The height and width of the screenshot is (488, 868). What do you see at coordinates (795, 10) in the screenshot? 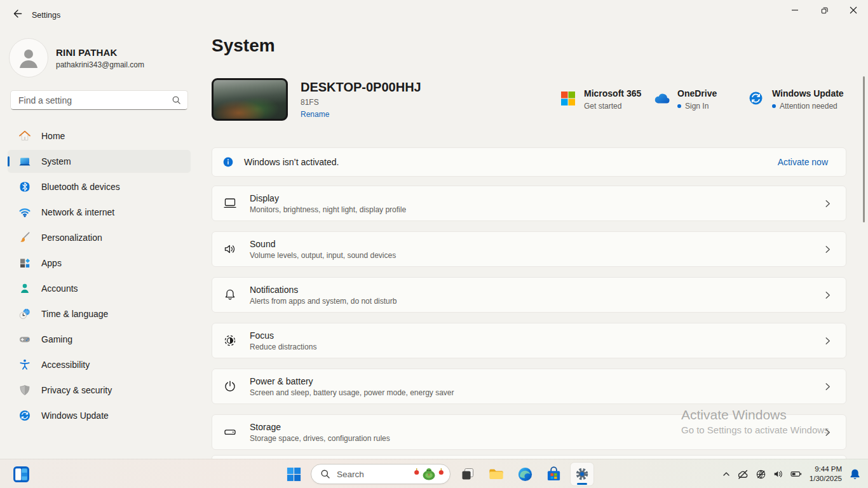
I see `minimize-button` at bounding box center [795, 10].